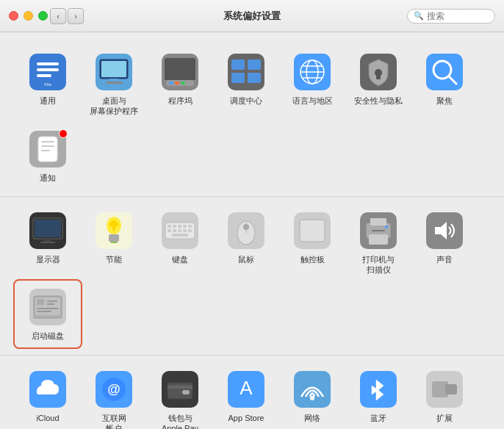 The height and width of the screenshot is (429, 504). Describe the element at coordinates (180, 259) in the screenshot. I see `label-keyboard: 键盘` at that location.